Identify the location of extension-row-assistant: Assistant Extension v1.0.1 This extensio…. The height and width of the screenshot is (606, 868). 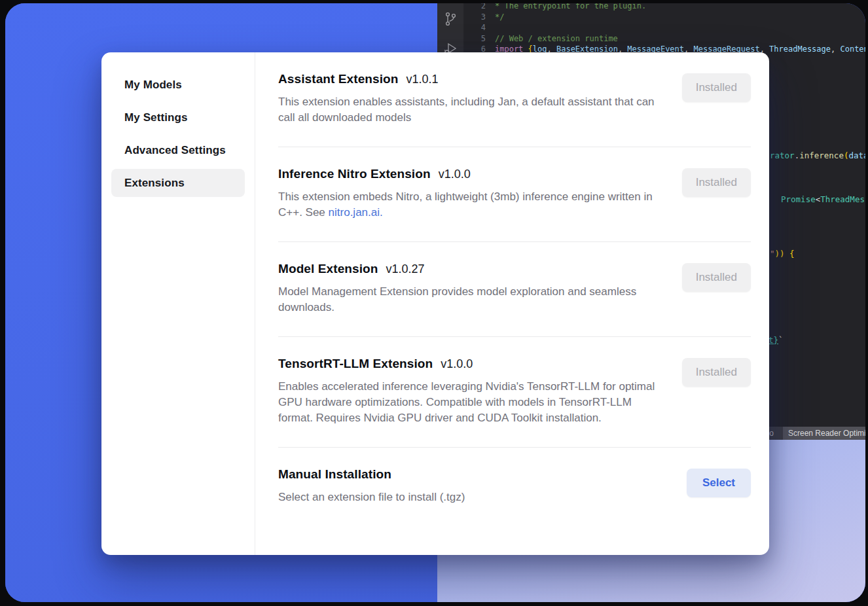
(515, 99).